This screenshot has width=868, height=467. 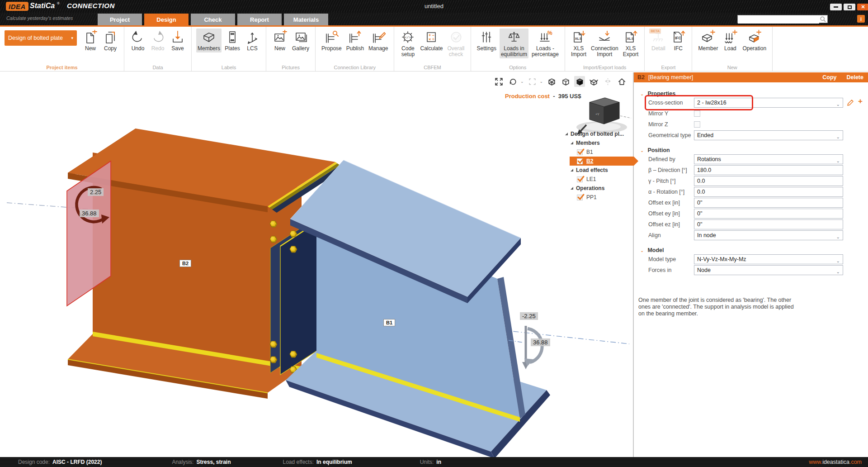 What do you see at coordinates (185, 263) in the screenshot?
I see `member-label-b2: B2` at bounding box center [185, 263].